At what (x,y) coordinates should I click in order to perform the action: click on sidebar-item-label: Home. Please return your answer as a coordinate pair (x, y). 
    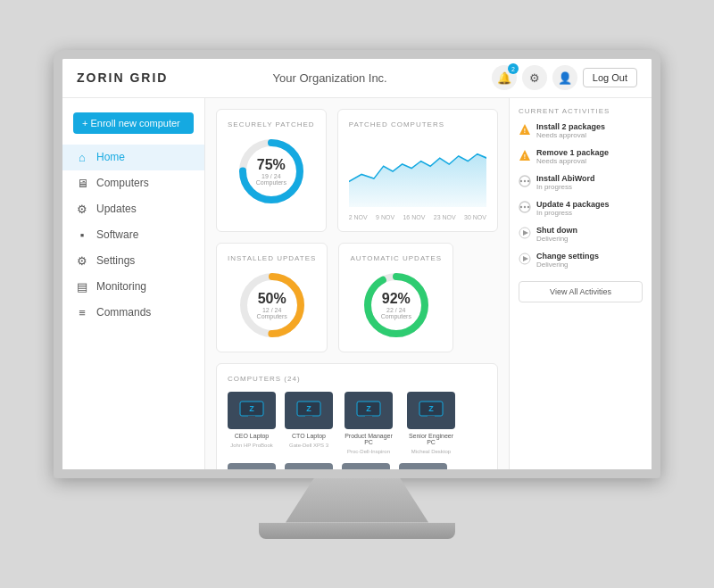
    Looking at the image, I should click on (111, 157).